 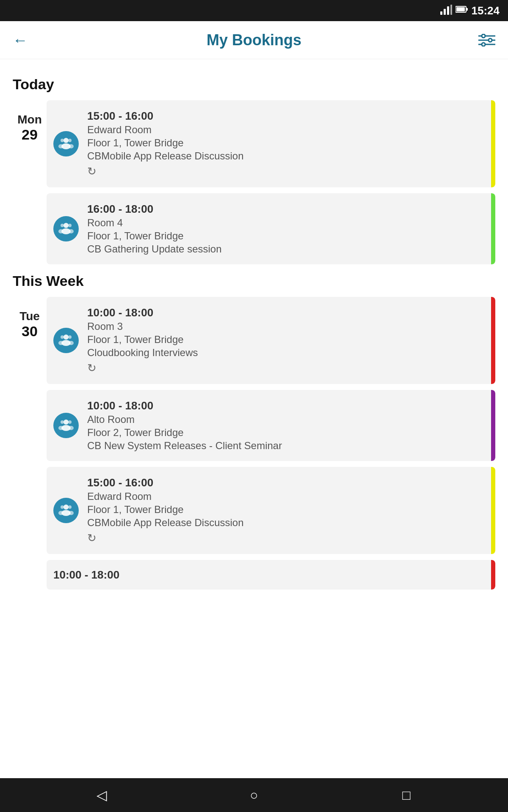 What do you see at coordinates (486, 11) in the screenshot?
I see `clock: 15:24` at bounding box center [486, 11].